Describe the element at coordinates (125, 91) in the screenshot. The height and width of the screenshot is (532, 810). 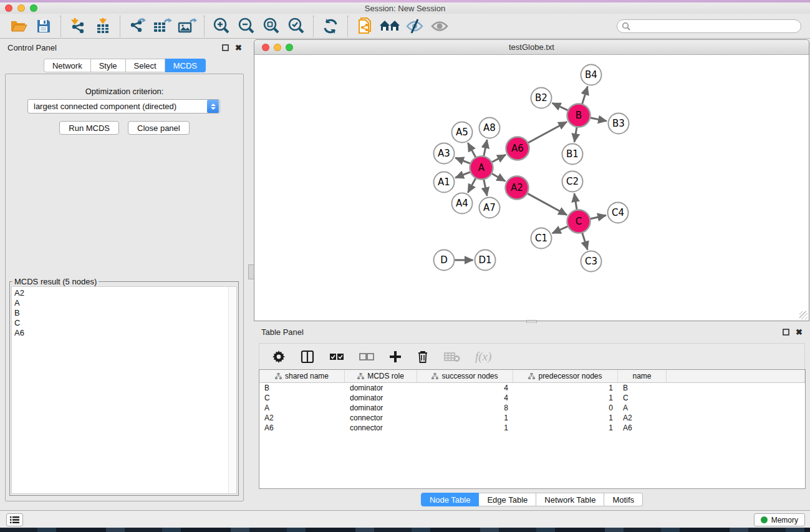
I see `optimization-criterion-label: Optimization criterion:` at that location.